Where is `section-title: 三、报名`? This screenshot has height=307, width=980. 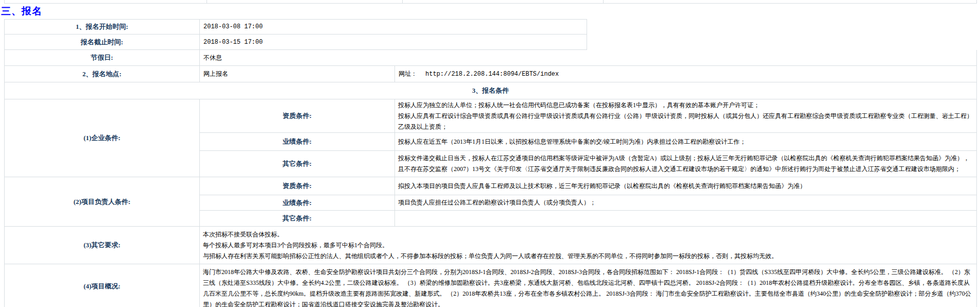
section-title: 三、报名 is located at coordinates (22, 11).